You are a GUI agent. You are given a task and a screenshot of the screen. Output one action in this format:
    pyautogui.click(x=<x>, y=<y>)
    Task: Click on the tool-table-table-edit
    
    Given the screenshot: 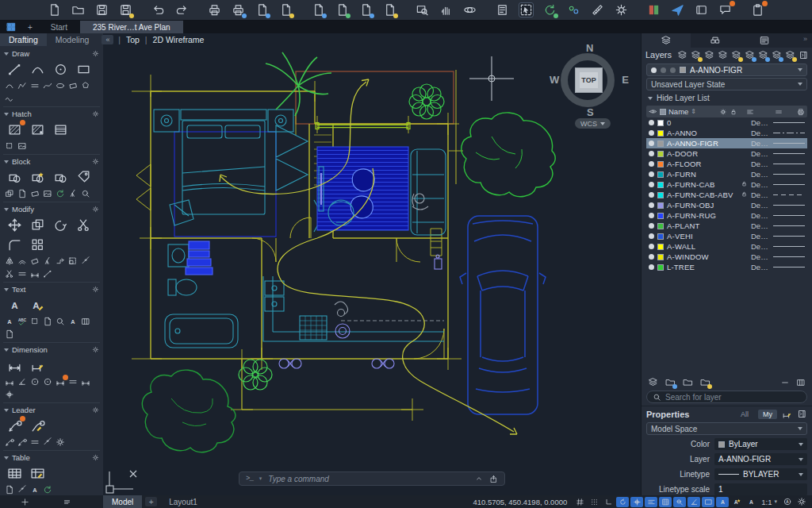 What is the action you would take?
    pyautogui.click(x=38, y=473)
    